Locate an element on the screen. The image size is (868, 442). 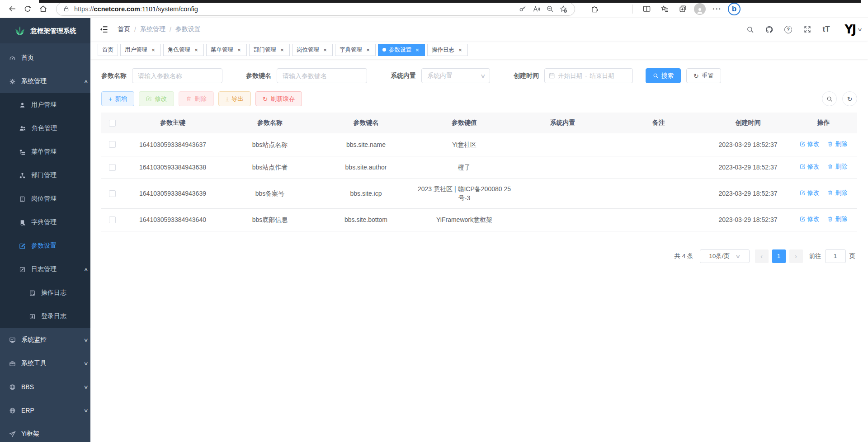
sidebar-item-system-tools: 系统工具 ∨ is located at coordinates (45, 363).